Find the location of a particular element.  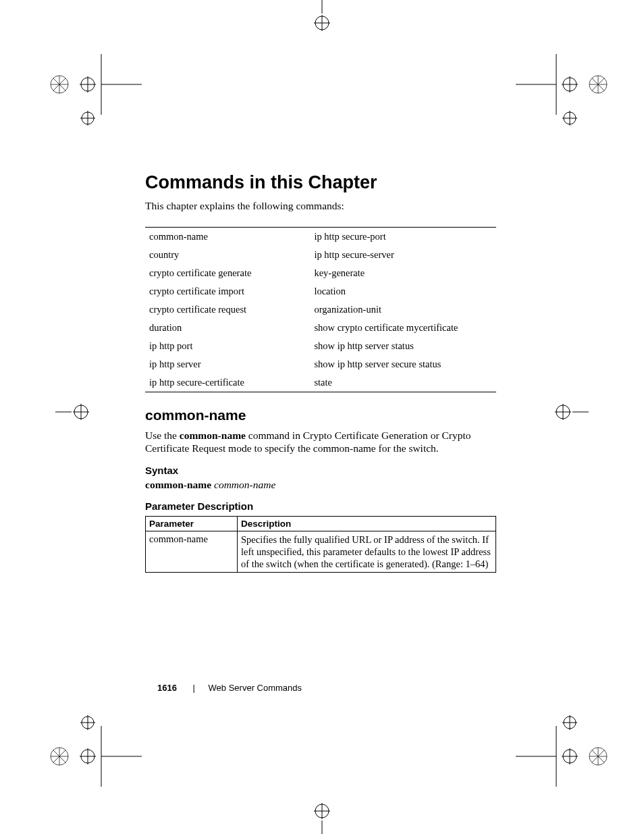

command-list-cell-left: ip http server is located at coordinates (227, 365).